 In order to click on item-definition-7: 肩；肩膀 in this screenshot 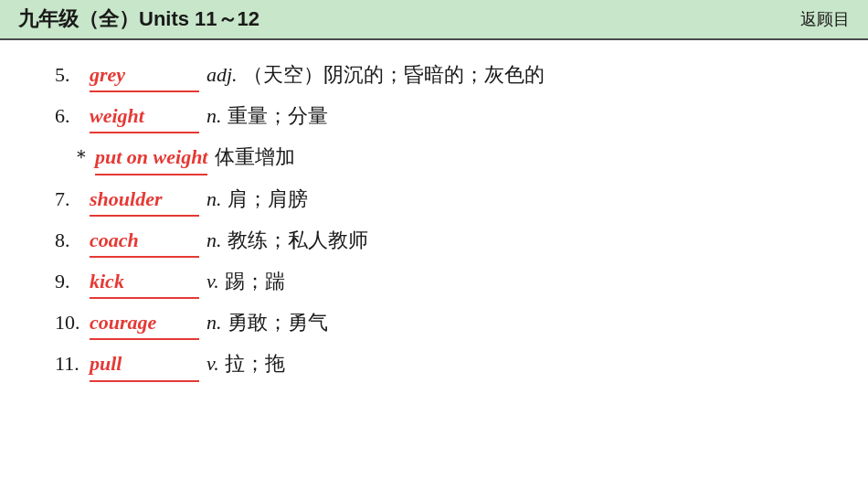, I will do `click(268, 199)`.